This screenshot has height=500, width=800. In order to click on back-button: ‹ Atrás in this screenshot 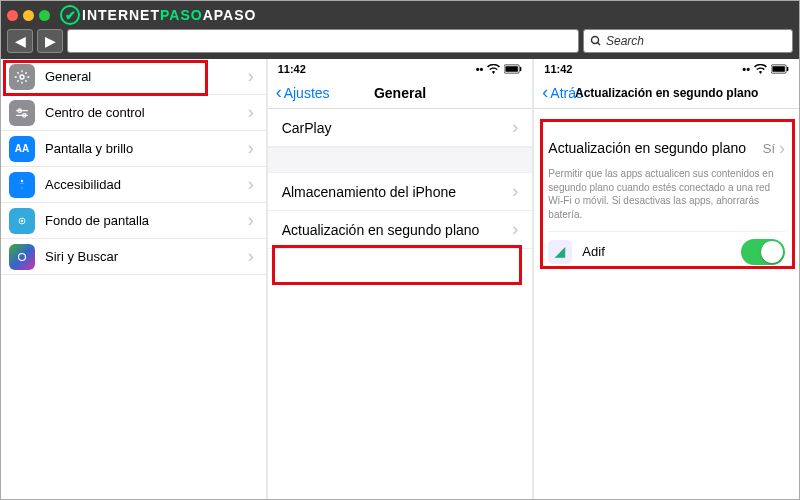, I will do `click(562, 92)`.